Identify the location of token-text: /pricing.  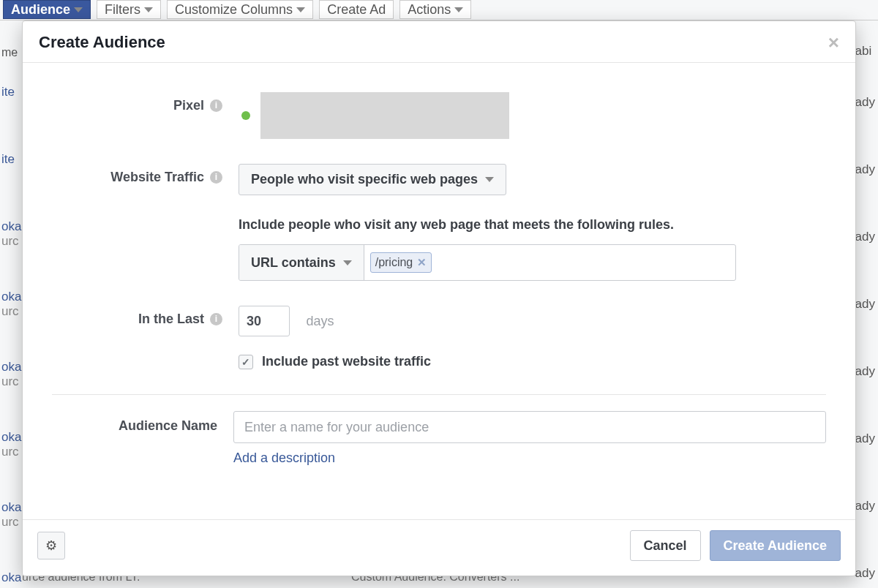
(394, 263).